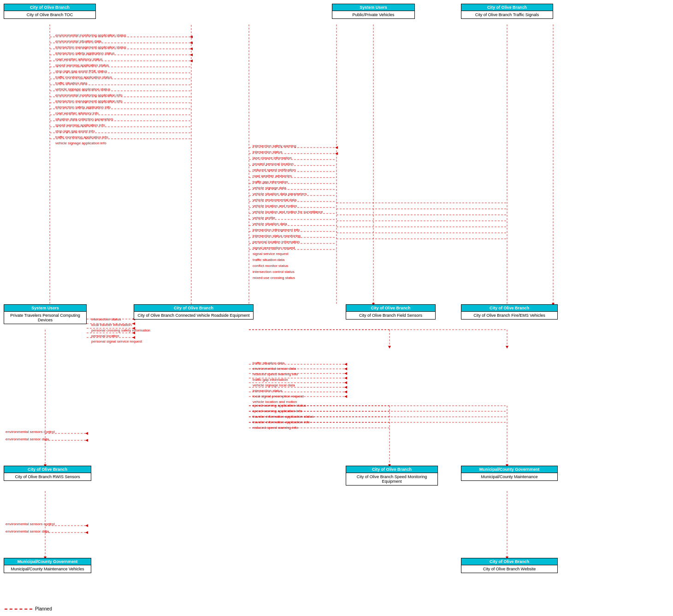 This screenshot has width=673, height=616. What do you see at coordinates (80, 125) in the screenshot?
I see `flow-speed-warning-info: speed warning application info` at bounding box center [80, 125].